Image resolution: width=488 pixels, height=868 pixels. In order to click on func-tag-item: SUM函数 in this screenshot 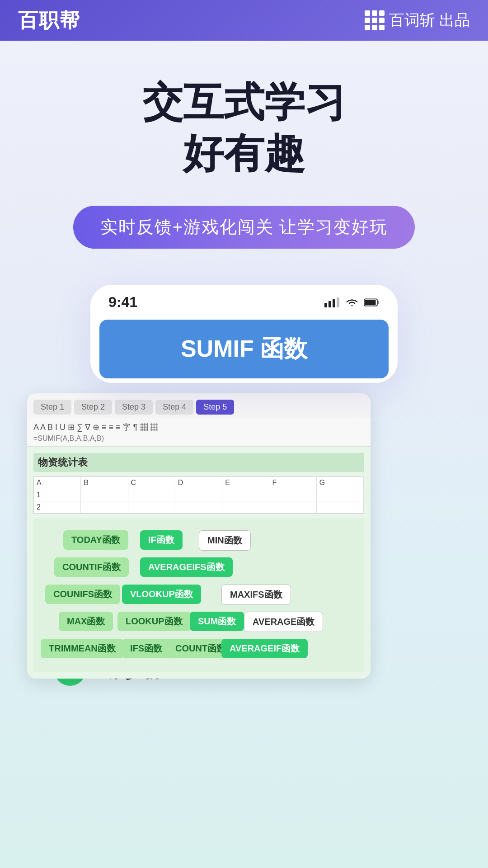, I will do `click(217, 621)`.